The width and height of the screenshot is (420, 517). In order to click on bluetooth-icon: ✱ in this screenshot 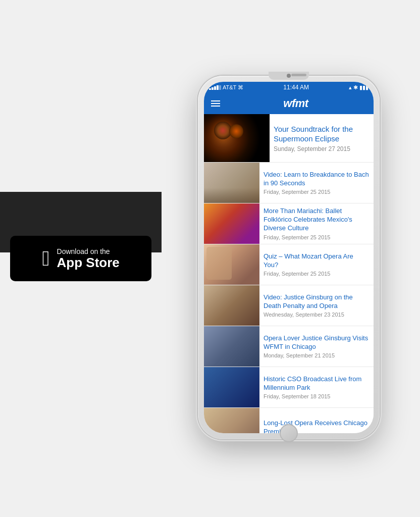, I will do `click(355, 88)`.